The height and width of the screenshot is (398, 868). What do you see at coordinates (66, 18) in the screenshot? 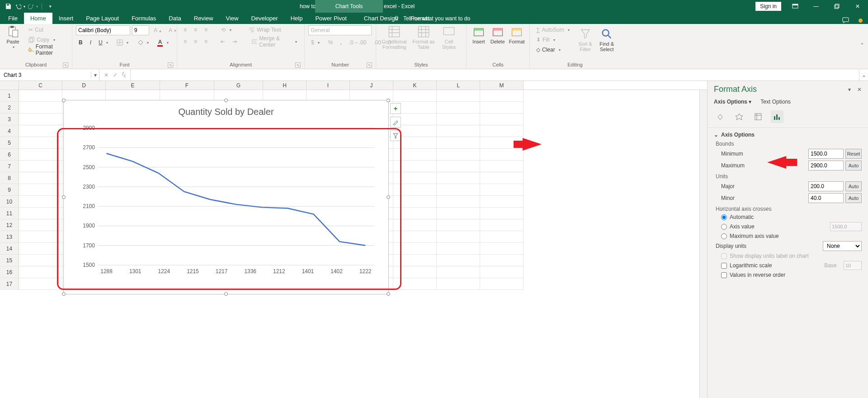
I see `tab-insert: Insert` at bounding box center [66, 18].